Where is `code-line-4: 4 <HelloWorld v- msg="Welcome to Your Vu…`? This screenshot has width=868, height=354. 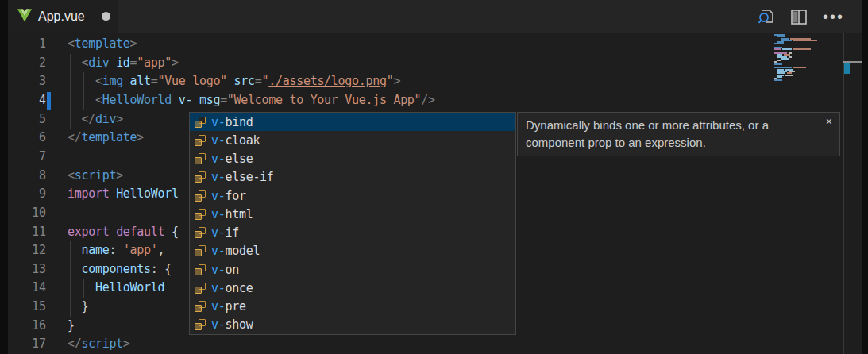
code-line-4: 4 <HelloWorld v- msg="Welcome to Your Vu… is located at coordinates (426, 101).